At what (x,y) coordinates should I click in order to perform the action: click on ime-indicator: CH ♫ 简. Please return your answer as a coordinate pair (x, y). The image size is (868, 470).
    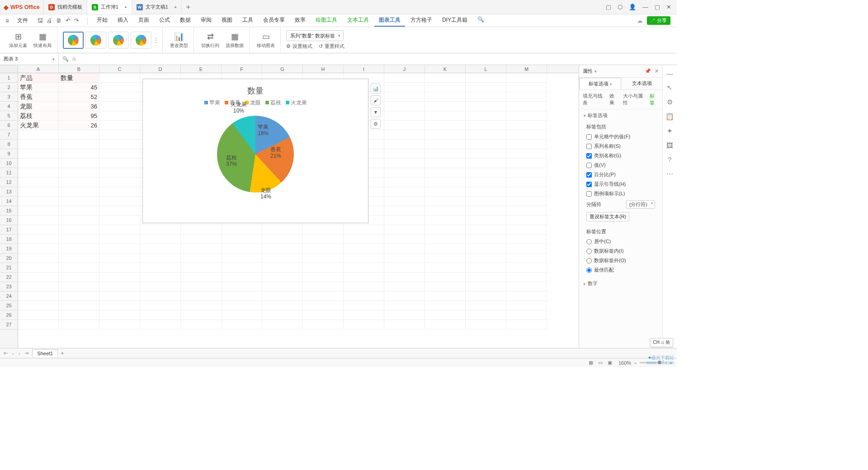
    Looking at the image, I should click on (662, 343).